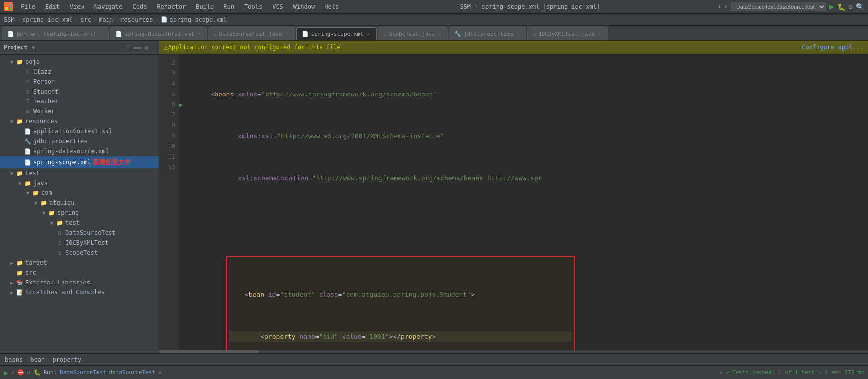 The image size is (868, 379). I want to click on gutter-run-icon: ▶, so click(184, 104).